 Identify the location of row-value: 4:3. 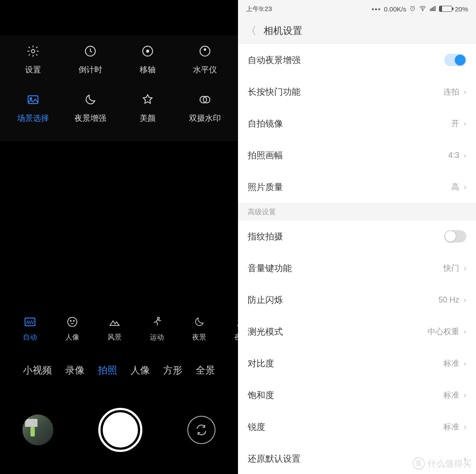
(454, 155).